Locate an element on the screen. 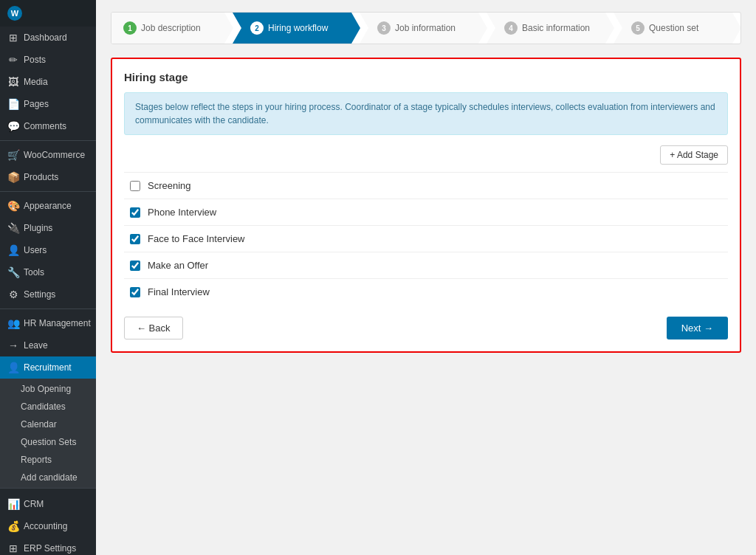 The image size is (756, 555). stage-screening: Screening is located at coordinates (426, 185).